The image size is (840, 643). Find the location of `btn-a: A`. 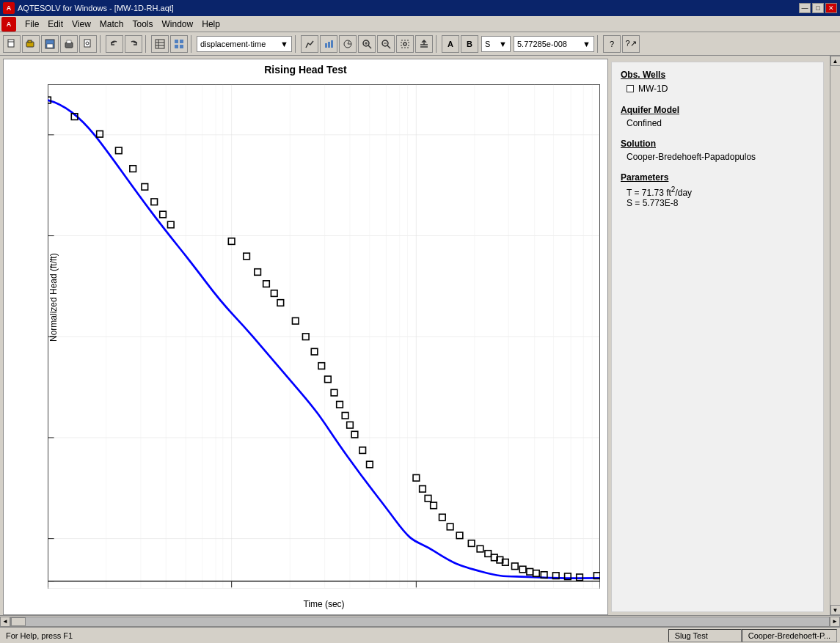

btn-a: A is located at coordinates (450, 44).